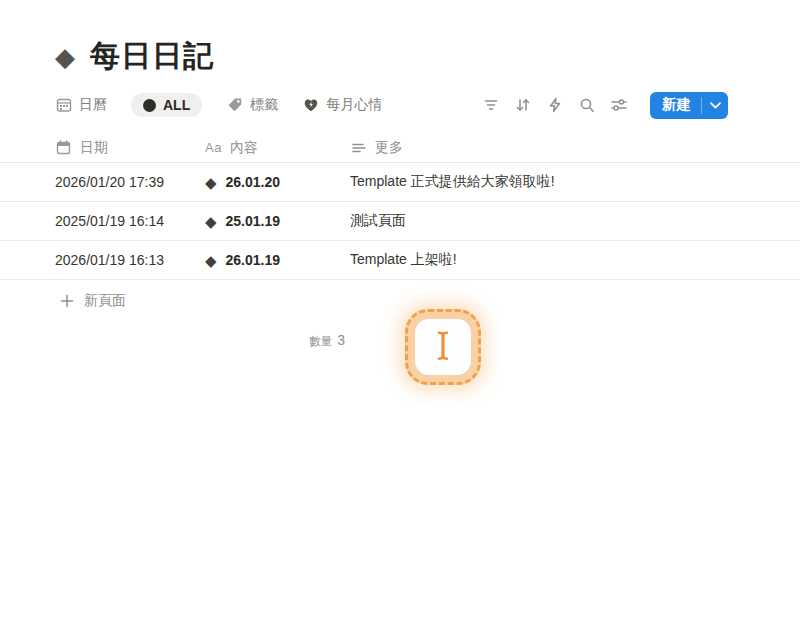  Describe the element at coordinates (310, 106) in the screenshot. I see `heart-icon` at that location.